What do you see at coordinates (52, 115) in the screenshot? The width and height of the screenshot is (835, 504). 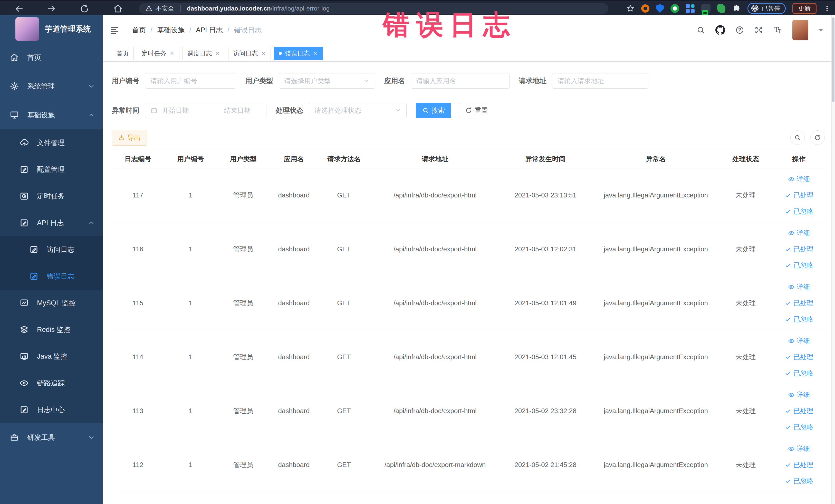 I see `sidebar-item-infra: 基础设施` at bounding box center [52, 115].